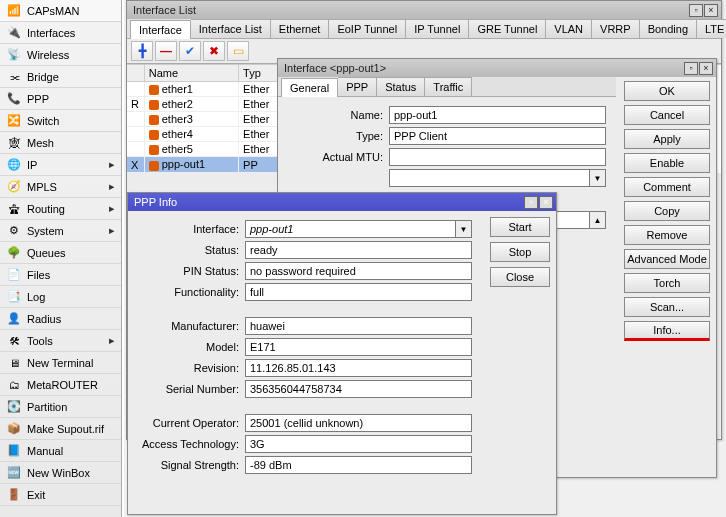 The image size is (726, 517). What do you see at coordinates (204, 120) in the screenshot?
I see `table-row: ether3Ether` at bounding box center [204, 120].